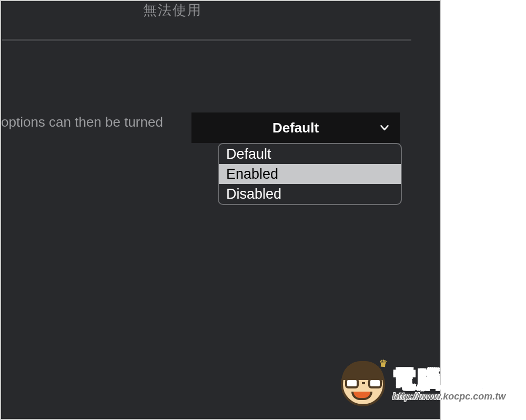 The height and width of the screenshot is (420, 526). Describe the element at coordinates (296, 128) in the screenshot. I see `option-select-button: Default` at that location.